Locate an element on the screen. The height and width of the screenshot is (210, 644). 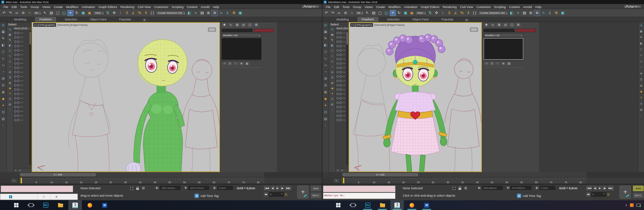
menu-item: Customize is located at coordinates (161, 7).